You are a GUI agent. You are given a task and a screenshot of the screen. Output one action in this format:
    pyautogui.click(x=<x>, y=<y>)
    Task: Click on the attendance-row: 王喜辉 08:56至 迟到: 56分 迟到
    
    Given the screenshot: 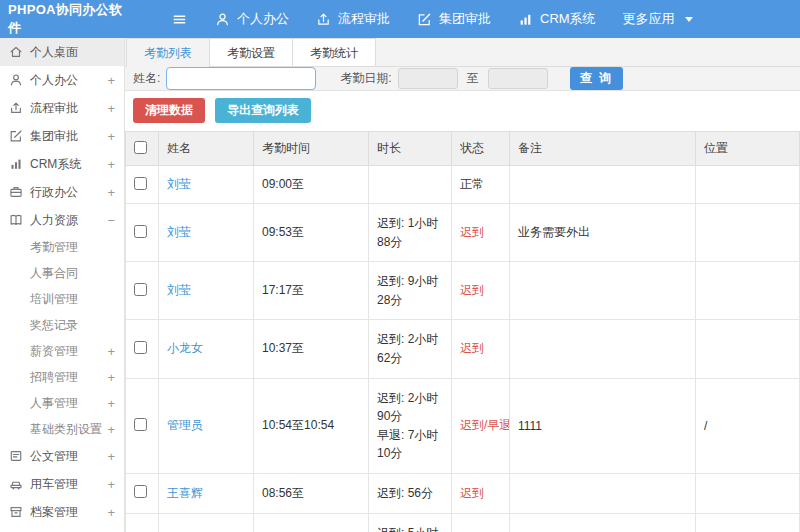 What is the action you would take?
    pyautogui.click(x=463, y=493)
    